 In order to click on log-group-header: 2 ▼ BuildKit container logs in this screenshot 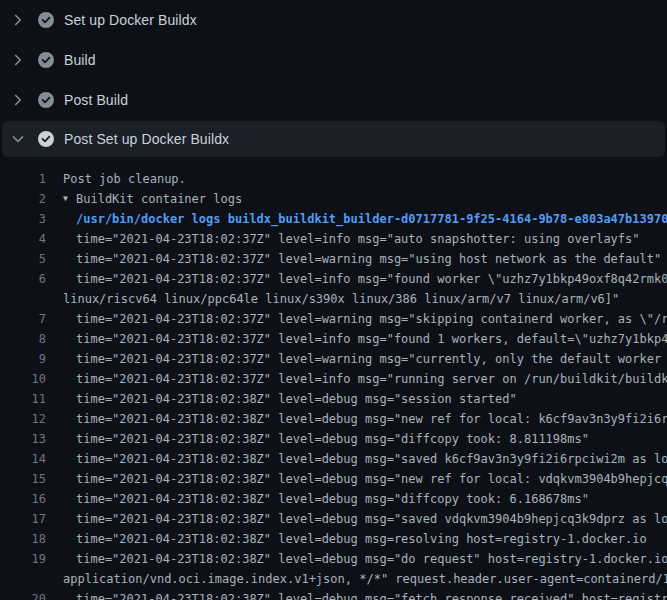, I will do `click(334, 199)`.